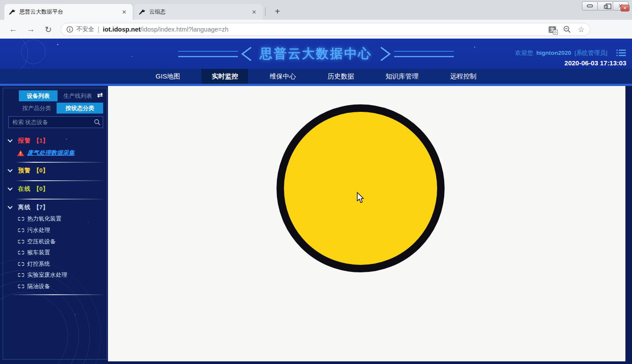 The image size is (632, 364). What do you see at coordinates (283, 76) in the screenshot?
I see `nav-item-maintenance-center: 维保中心` at bounding box center [283, 76].